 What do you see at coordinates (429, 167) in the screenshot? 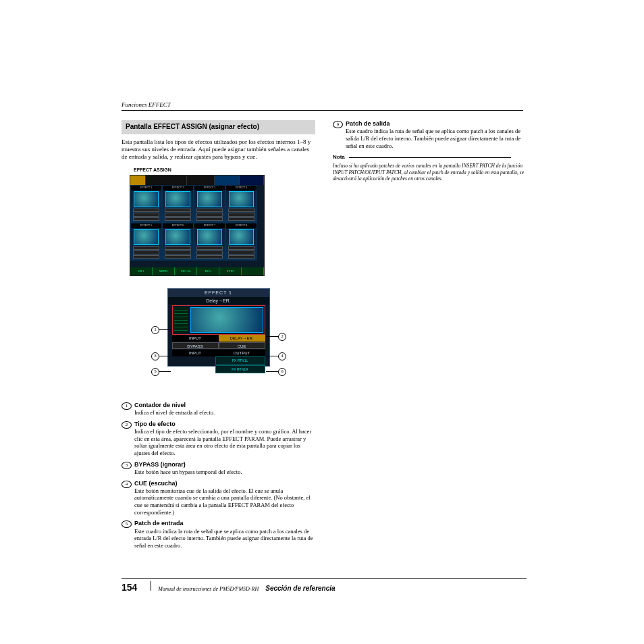
I see `note-block: Nota Incluso si ha aplicado patches de v…` at bounding box center [429, 167].